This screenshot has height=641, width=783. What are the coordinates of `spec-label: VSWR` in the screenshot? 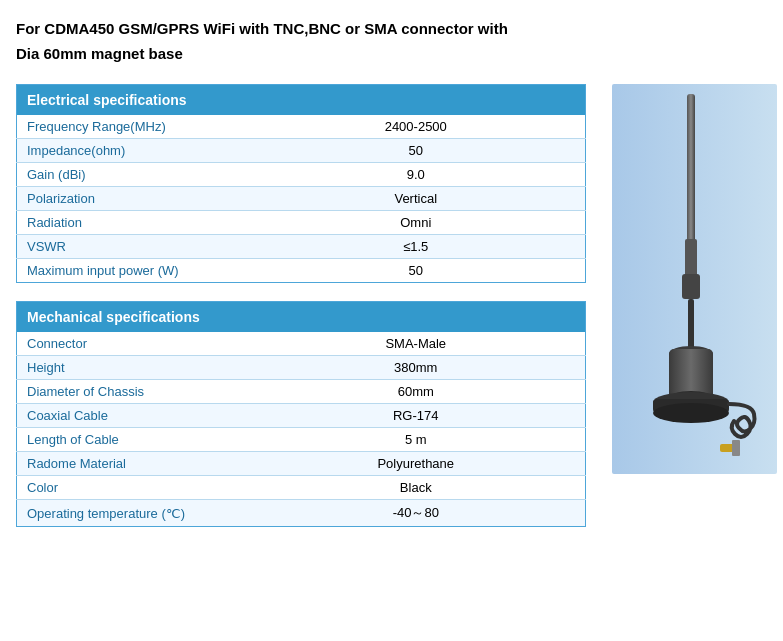 It's located at (132, 247).